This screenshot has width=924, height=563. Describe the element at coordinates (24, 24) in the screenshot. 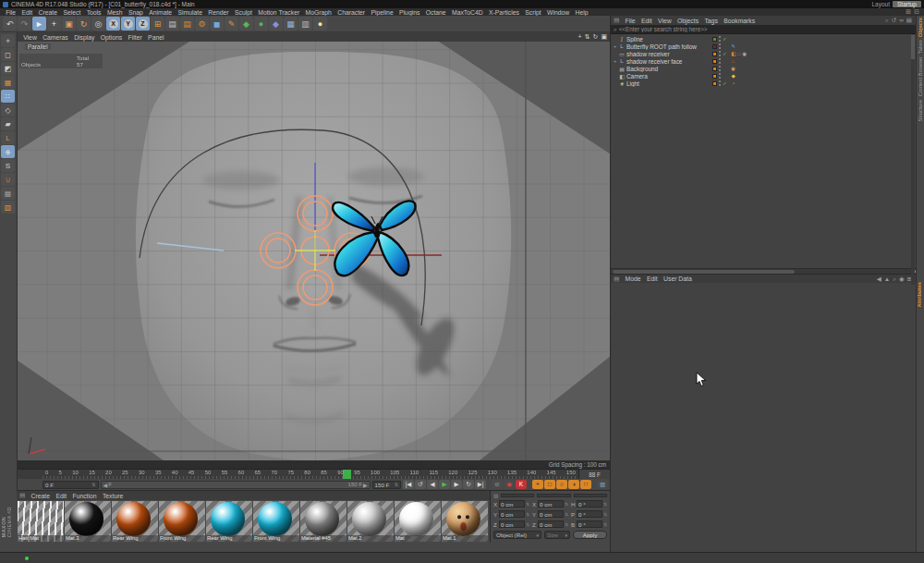

I see `redo-button: ↷` at that location.